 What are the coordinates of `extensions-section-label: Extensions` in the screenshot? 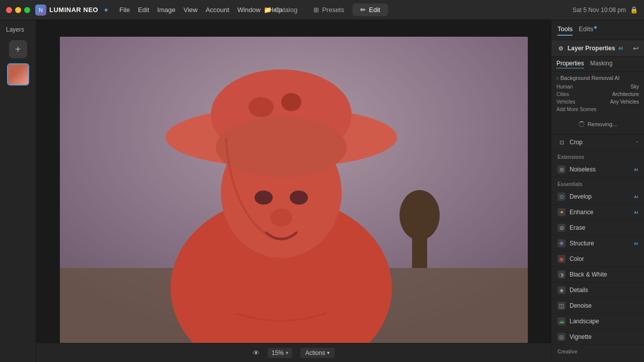 It's located at (598, 156).